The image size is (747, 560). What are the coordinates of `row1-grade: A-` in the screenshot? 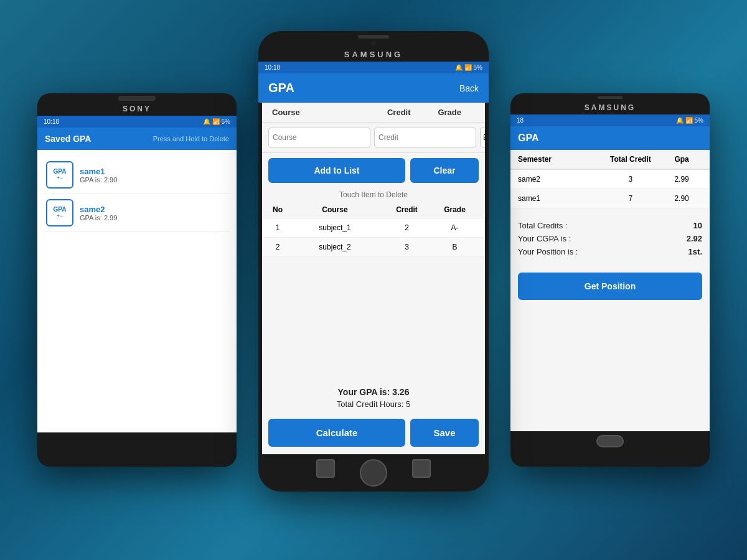 It's located at (454, 228).